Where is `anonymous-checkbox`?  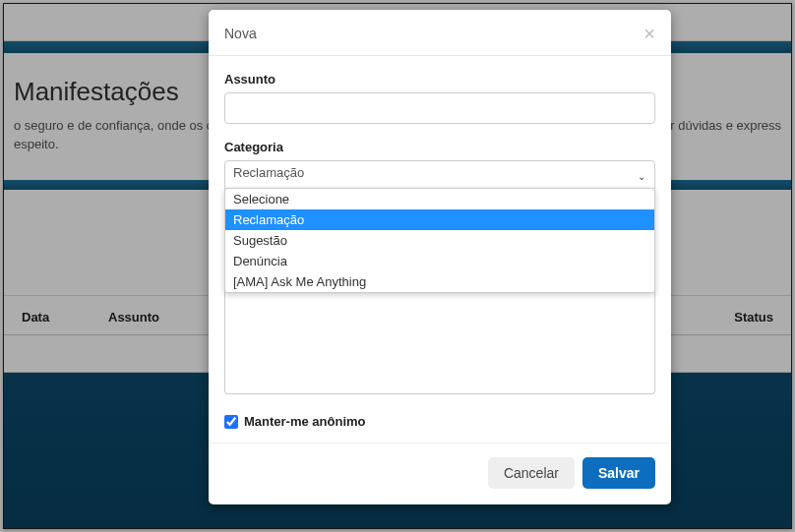
anonymous-checkbox is located at coordinates (231, 422).